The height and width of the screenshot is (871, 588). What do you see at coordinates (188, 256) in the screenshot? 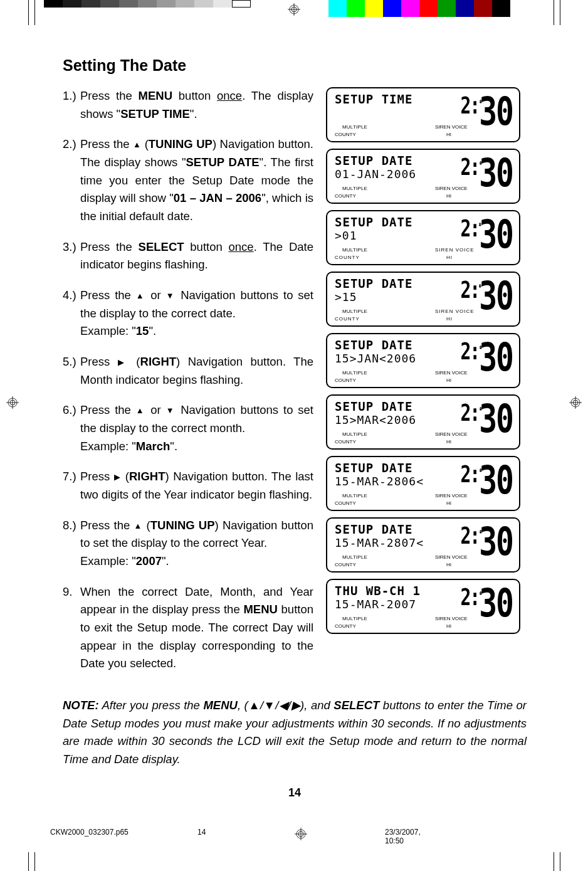
I see `step-3: 3.)Press the SELECT button once. The Dat…` at bounding box center [188, 256].